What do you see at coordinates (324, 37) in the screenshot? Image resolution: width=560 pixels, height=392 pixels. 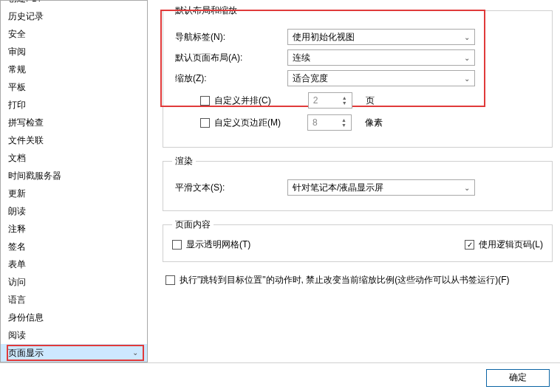 I see `combo-nav-tab-value: 使用初始化视图` at bounding box center [324, 37].